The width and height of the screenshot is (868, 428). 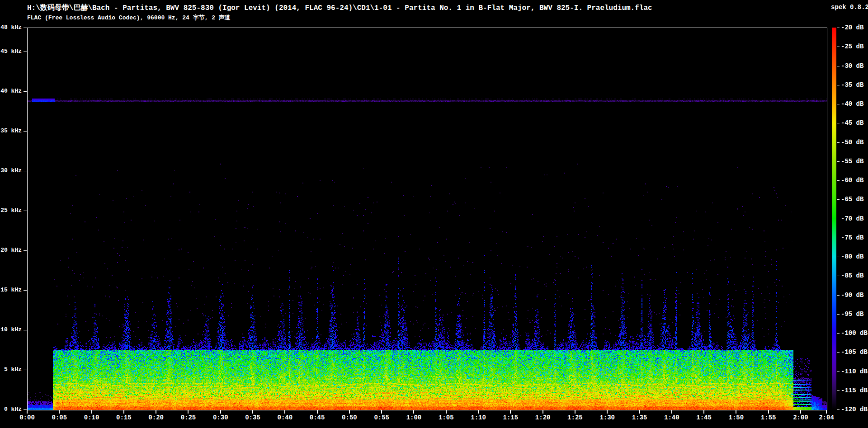 I want to click on time-tick-label: 0:05, so click(x=59, y=418).